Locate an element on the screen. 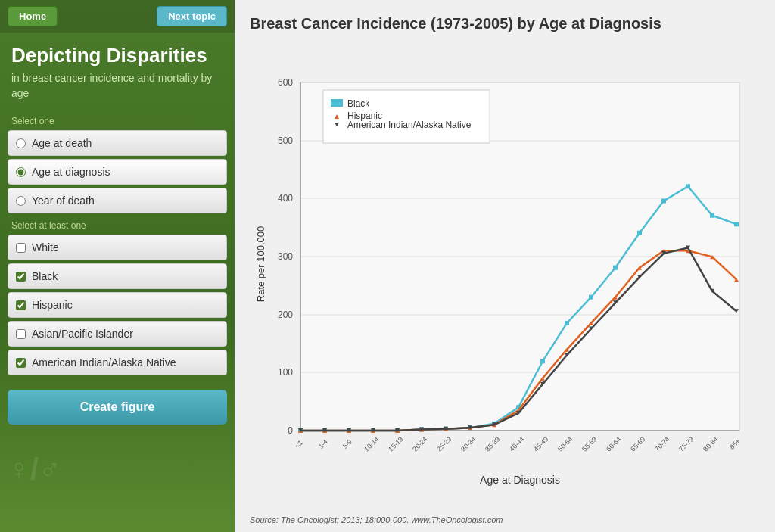 The height and width of the screenshot is (532, 775). radio-age-diagnosis-label: Age at diagnosis is located at coordinates (71, 172).